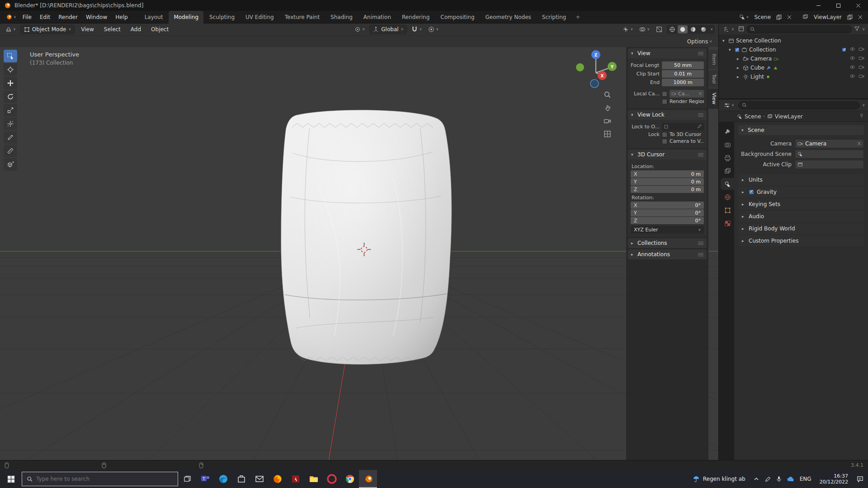 The width and height of the screenshot is (868, 488). I want to click on scene-camera-field: Camera, so click(829, 144).